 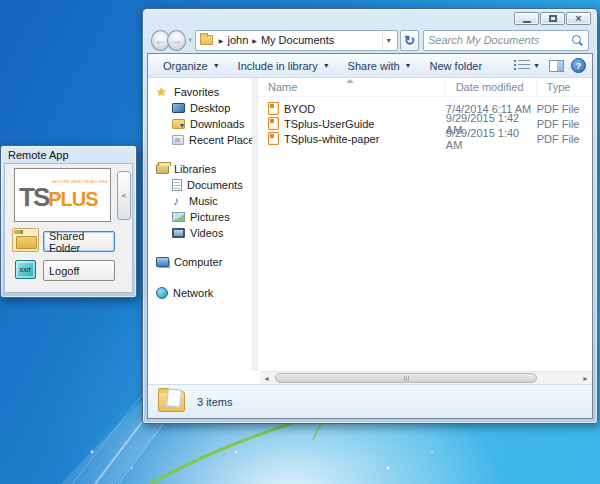 What do you see at coordinates (527, 22) in the screenshot?
I see `minimize-icon` at bounding box center [527, 22].